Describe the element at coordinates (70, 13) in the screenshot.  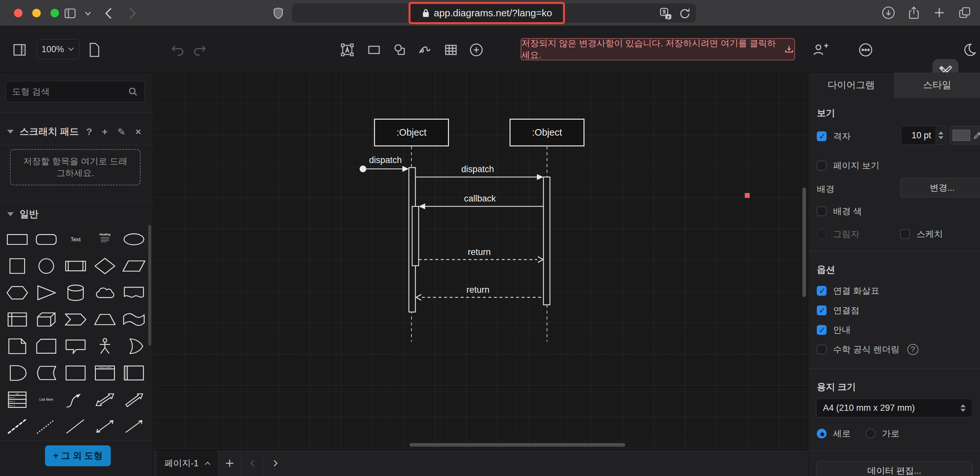
I see `browser-sidebar-icon` at that location.